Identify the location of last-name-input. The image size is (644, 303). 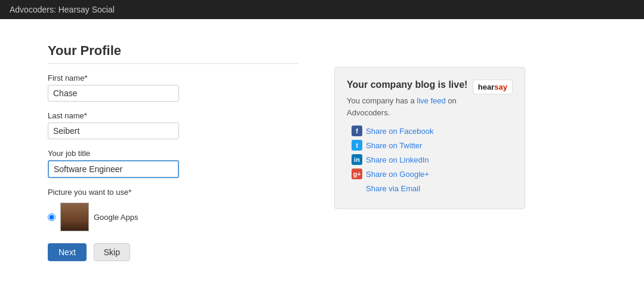
(113, 131).